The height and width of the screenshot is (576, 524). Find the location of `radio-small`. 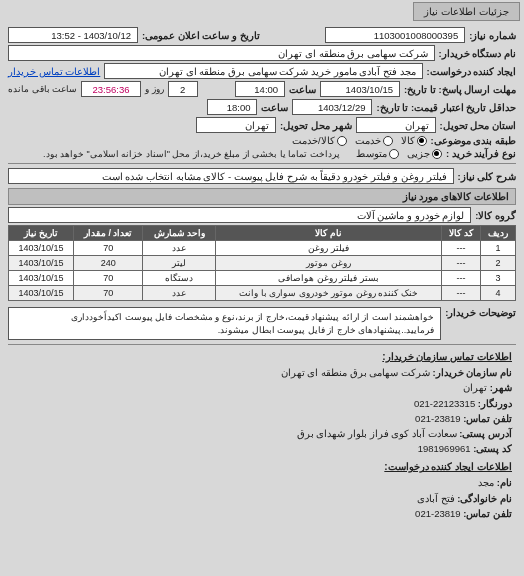

radio-small is located at coordinates (437, 154).